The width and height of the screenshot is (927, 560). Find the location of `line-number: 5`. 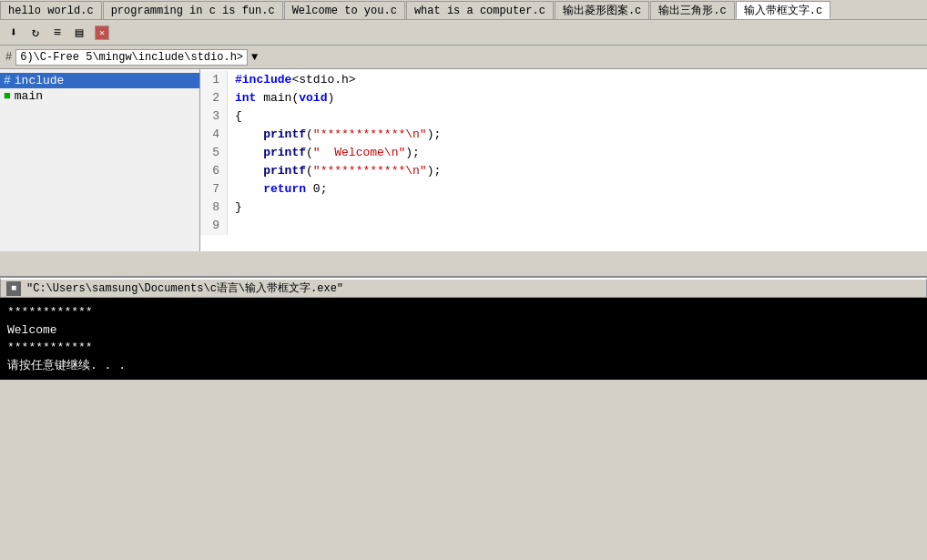

line-number: 5 is located at coordinates (214, 153).